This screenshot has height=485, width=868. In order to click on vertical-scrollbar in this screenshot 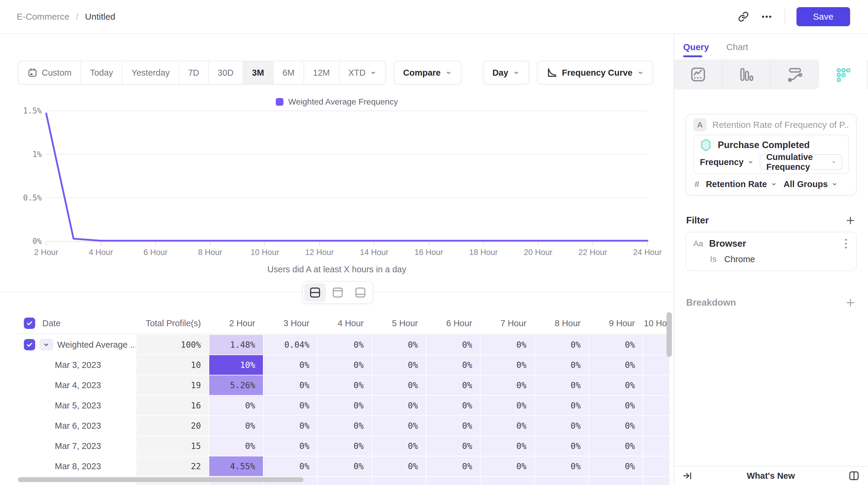, I will do `click(669, 335)`.